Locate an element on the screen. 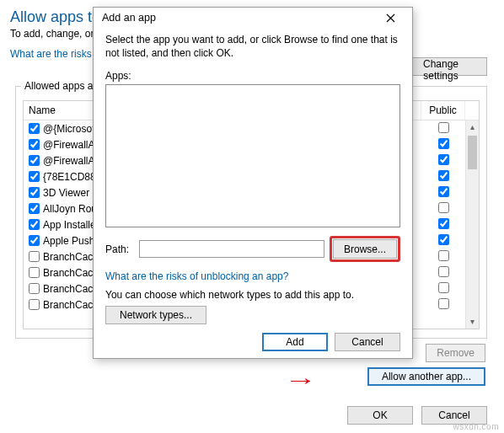 The height and width of the screenshot is (433, 504). watermark: wsxdn.com is located at coordinates (475, 426).